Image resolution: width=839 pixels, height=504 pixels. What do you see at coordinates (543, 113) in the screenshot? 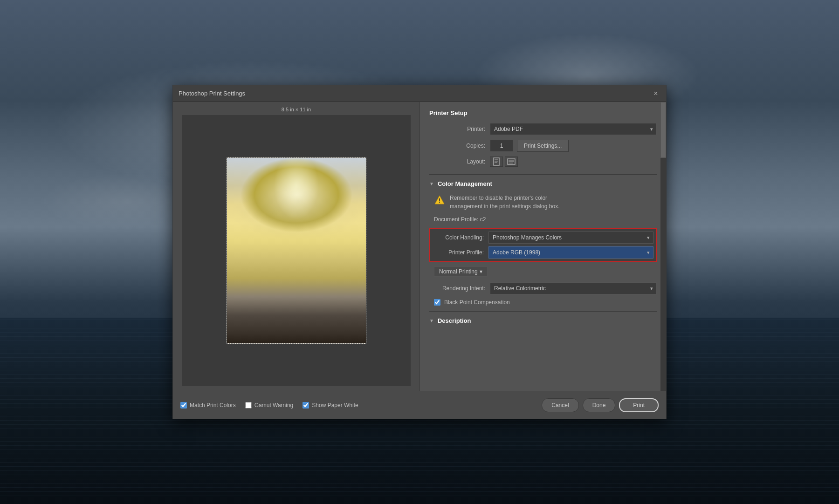
I see `printer-setup-header: Printer Setup` at bounding box center [543, 113].